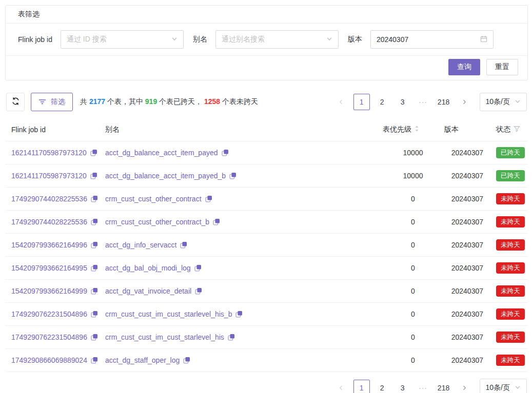  Describe the element at coordinates (163, 222) in the screenshot. I see `alias-link: crm_cust_cust_other_contract_b` at that location.